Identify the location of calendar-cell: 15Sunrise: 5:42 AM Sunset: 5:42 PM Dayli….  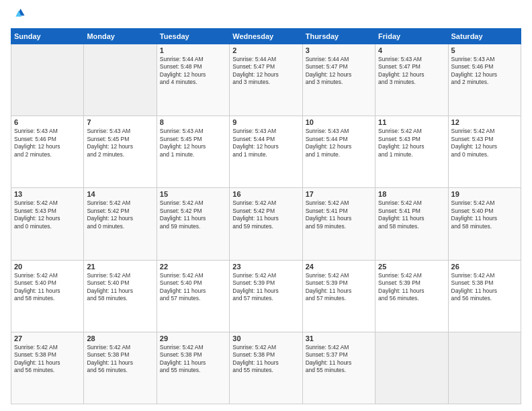
(193, 224).